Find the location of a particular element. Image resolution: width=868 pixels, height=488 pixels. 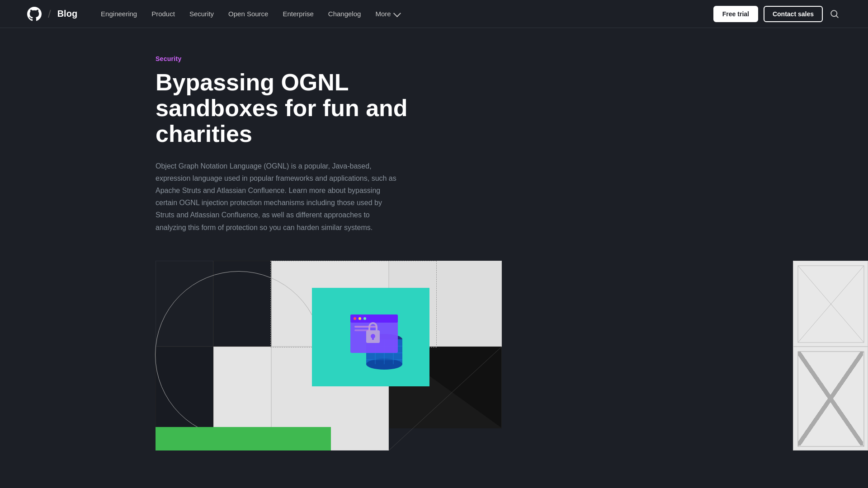

cell-x-top-right is located at coordinates (830, 304).